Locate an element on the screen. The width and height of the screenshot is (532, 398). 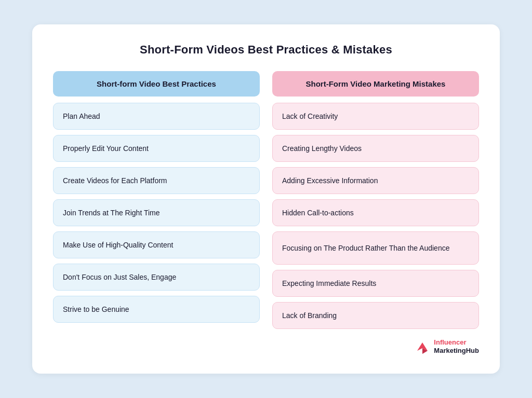
list-item: Creating Lengthy Videos is located at coordinates (376, 148).